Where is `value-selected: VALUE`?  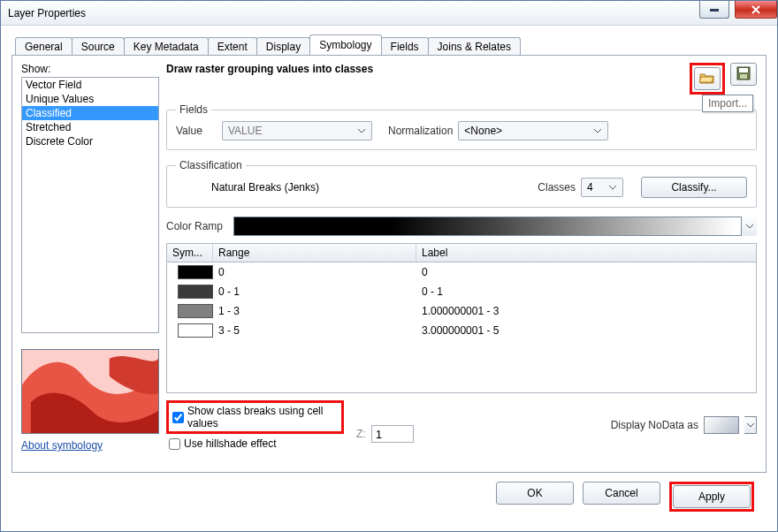
value-selected: VALUE is located at coordinates (245, 131).